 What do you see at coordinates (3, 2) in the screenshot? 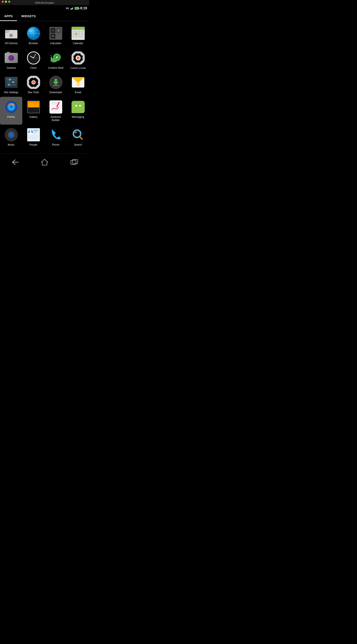
I see `close-button` at bounding box center [3, 2].